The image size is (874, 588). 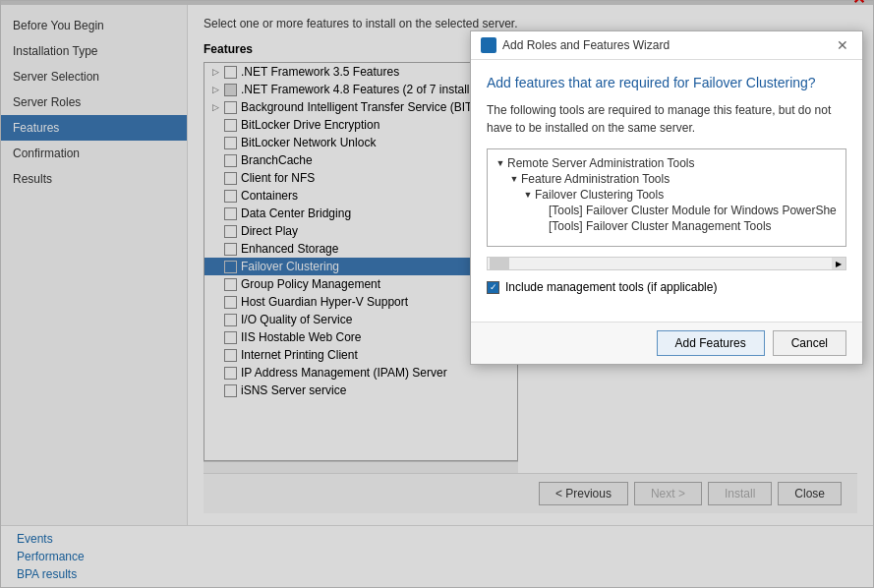 I want to click on include-management-checkbox: ✓, so click(x=494, y=287).